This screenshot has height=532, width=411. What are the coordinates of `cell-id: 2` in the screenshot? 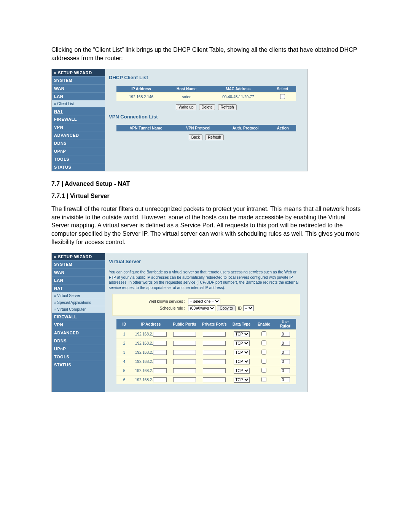 It's located at (124, 343).